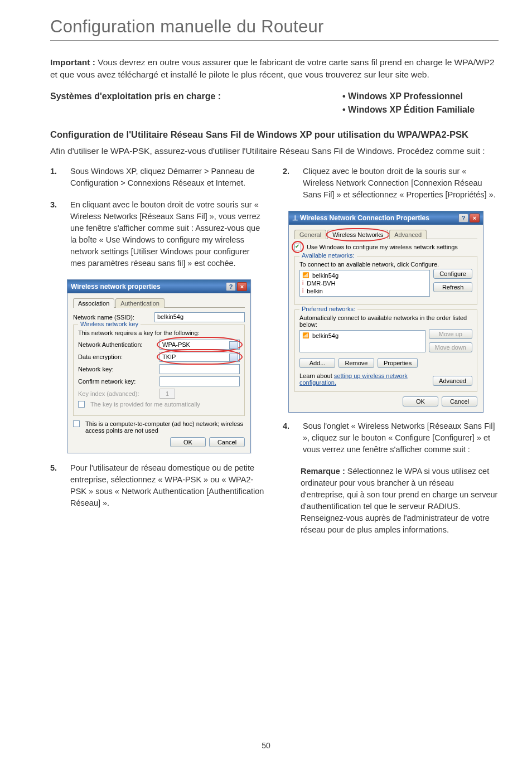 This screenshot has height=760, width=532. What do you see at coordinates (453, 381) in the screenshot?
I see `advanced-button: Advanced` at bounding box center [453, 381].